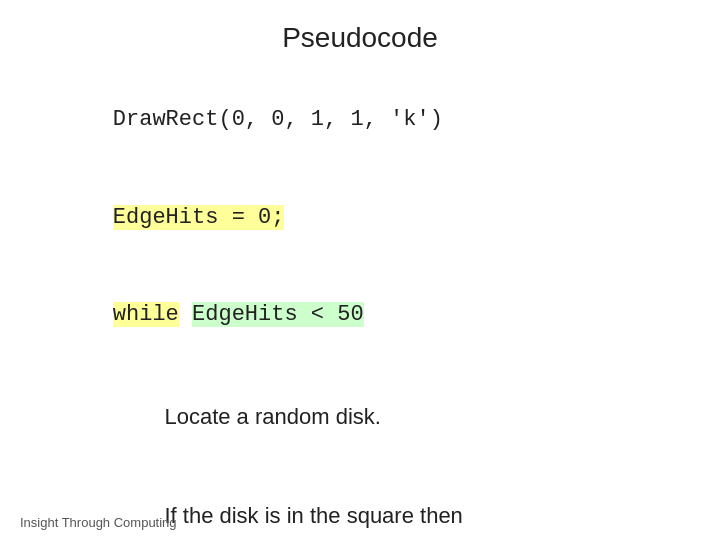 This screenshot has height=540, width=720. Describe the element at coordinates (313, 516) in the screenshot. I see `if-disk-text: If the disk is in the square then` at that location.